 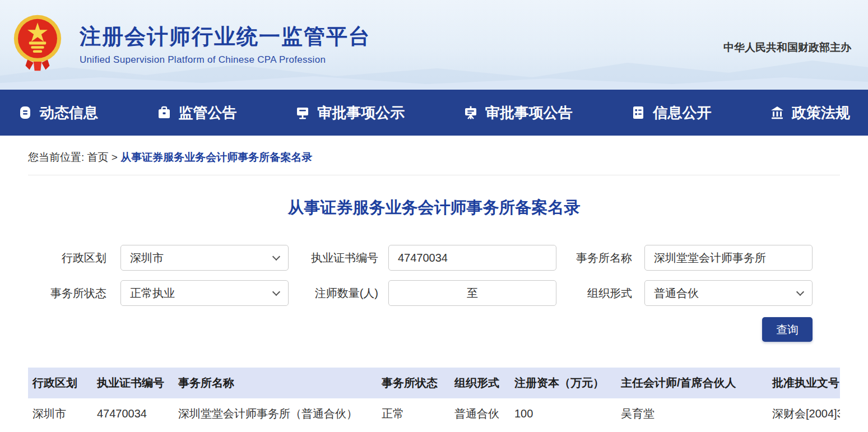 What do you see at coordinates (133, 414) in the screenshot?
I see `table-cell: 47470034` at bounding box center [133, 414].